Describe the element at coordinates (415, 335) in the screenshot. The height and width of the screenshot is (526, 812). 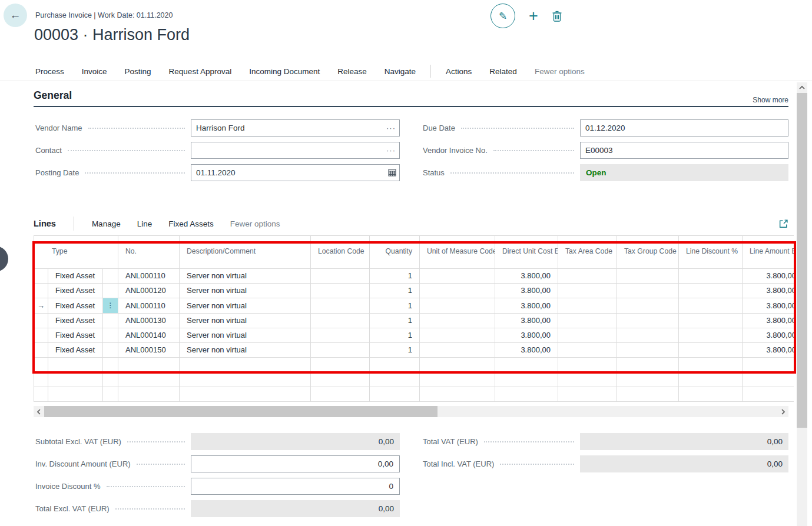
I see `table-row: Fixed AssetANL000140Server non virtual13…` at that location.